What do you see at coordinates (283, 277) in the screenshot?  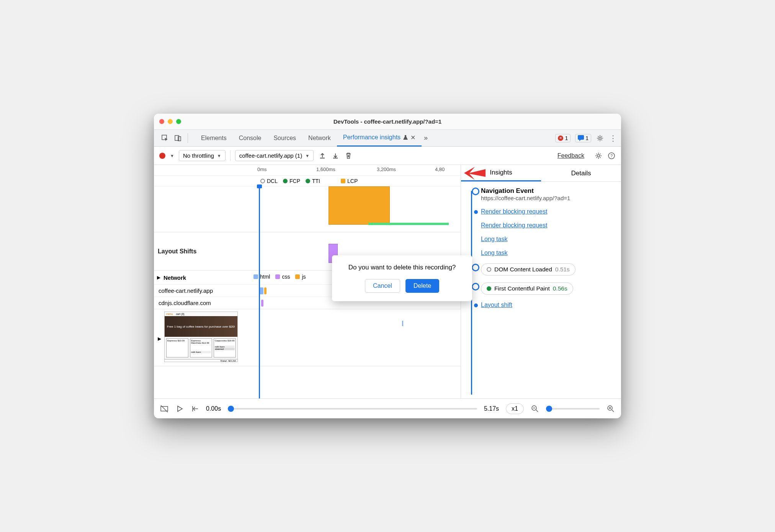 I see `legend-css: css` at bounding box center [283, 277].